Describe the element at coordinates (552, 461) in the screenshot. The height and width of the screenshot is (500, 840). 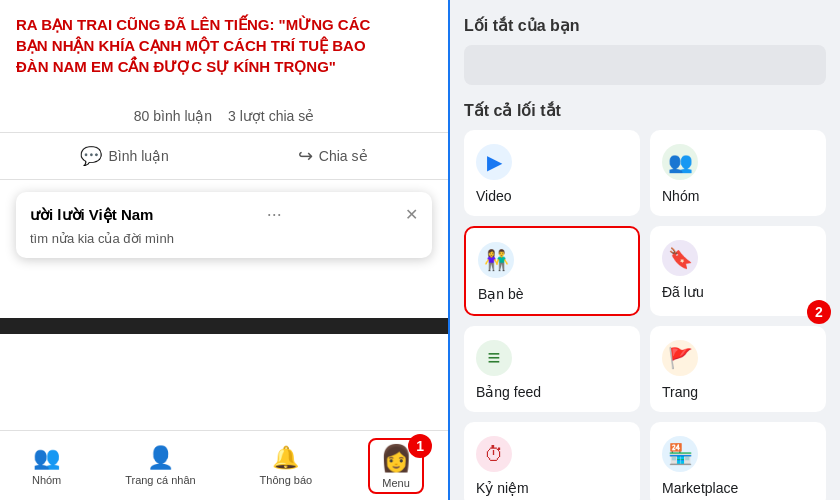
I see `shortcut-memories: ⏱ Kỷ niệm` at that location.